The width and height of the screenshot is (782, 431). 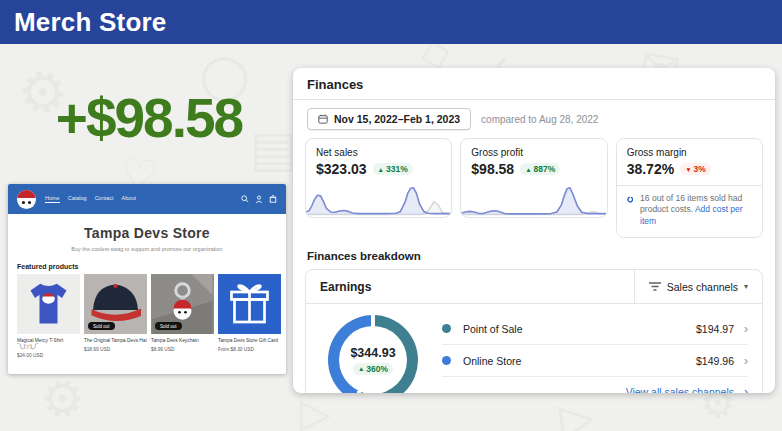 What do you see at coordinates (630, 200) in the screenshot?
I see `progress-spinner-icon` at bounding box center [630, 200].